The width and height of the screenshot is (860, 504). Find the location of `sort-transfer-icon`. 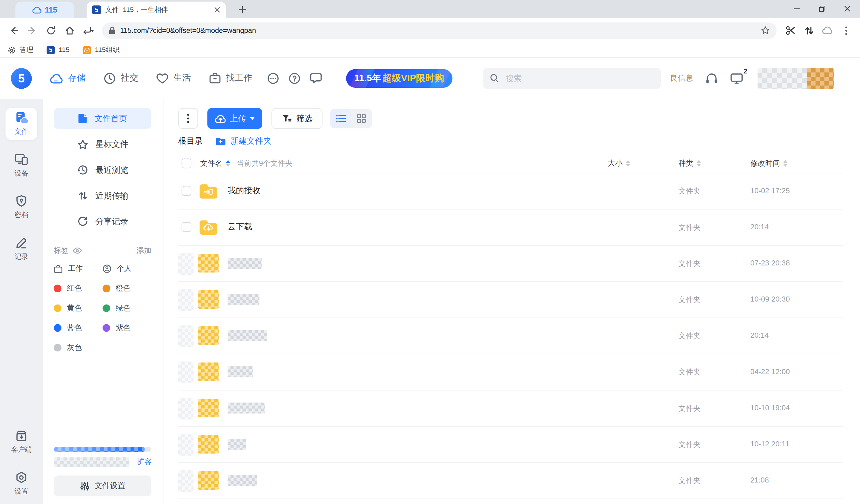

sort-transfer-icon is located at coordinates (809, 30).